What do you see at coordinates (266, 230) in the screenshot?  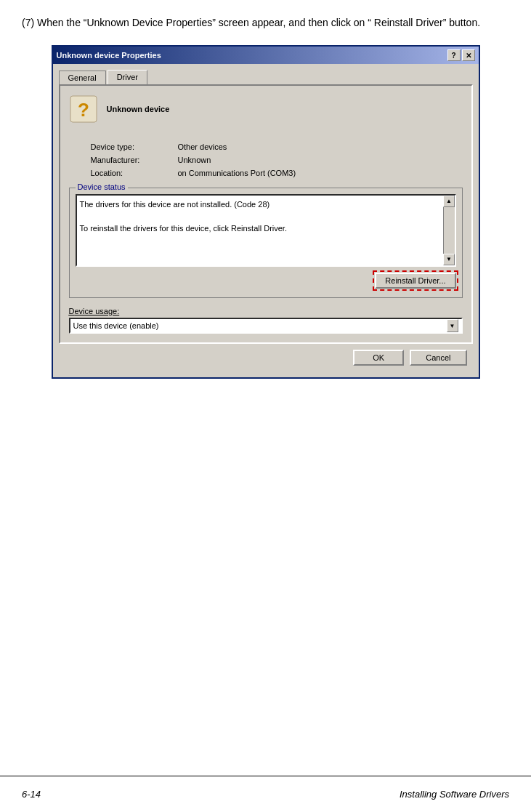 I see `device-status-textbox: The drivers for this device are not inst…` at bounding box center [266, 230].